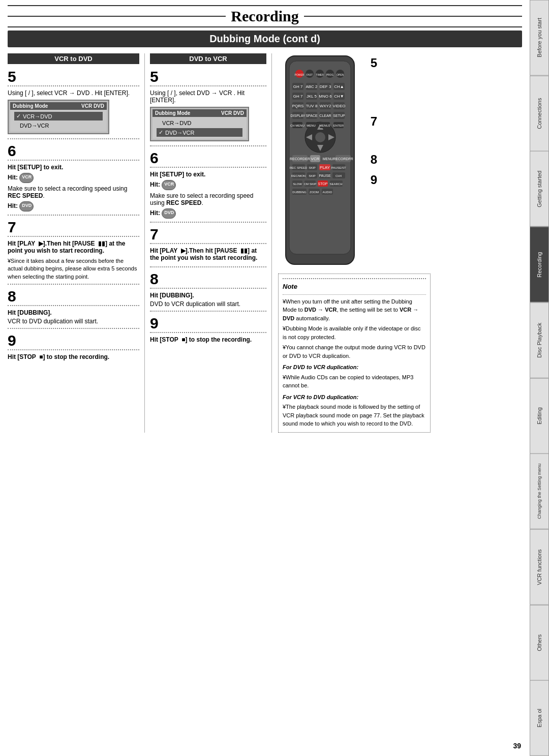 This screenshot has width=549, height=756. I want to click on svg-text: PLAY, so click(325, 168).